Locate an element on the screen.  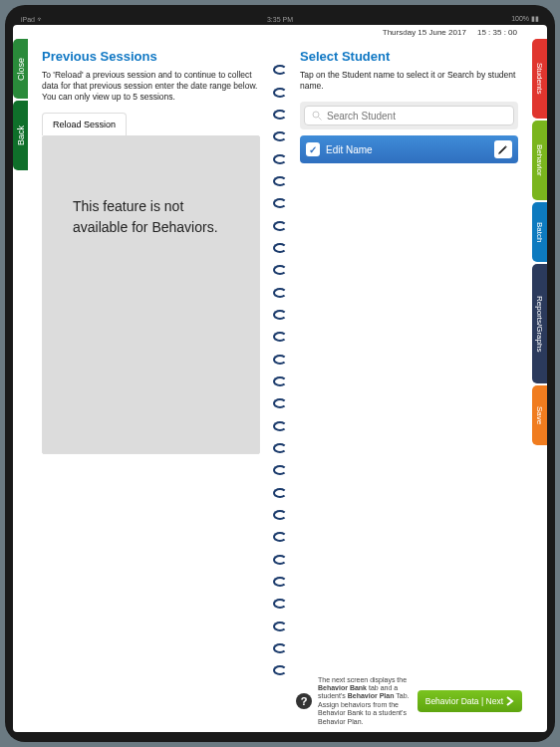
status-right: 100% ▮▮ is located at coordinates (525, 19).